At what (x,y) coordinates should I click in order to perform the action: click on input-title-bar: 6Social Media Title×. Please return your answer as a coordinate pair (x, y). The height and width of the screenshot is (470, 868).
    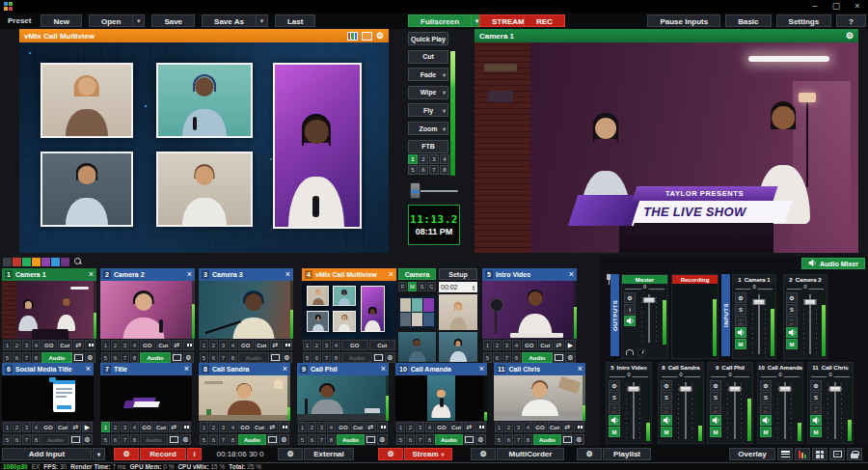
    Looking at the image, I should click on (48, 369).